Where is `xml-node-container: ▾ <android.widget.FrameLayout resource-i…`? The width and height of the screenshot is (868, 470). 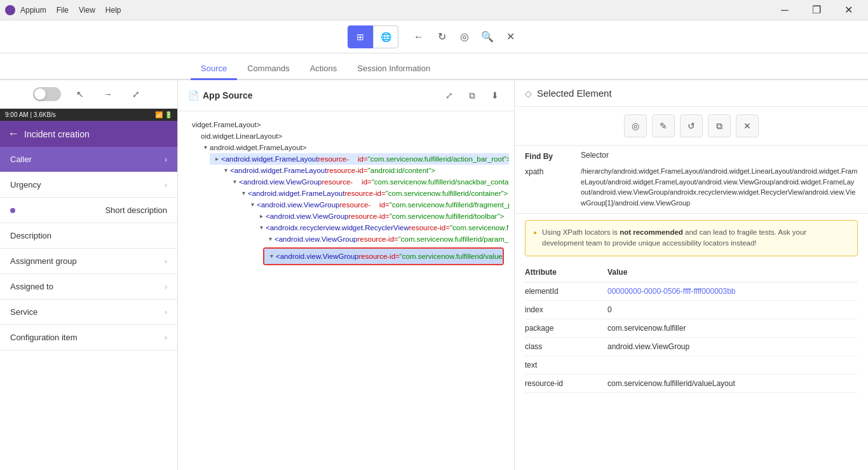 xml-node-container: ▾ <android.widget.FrameLayout resource-i… is located at coordinates (372, 193).